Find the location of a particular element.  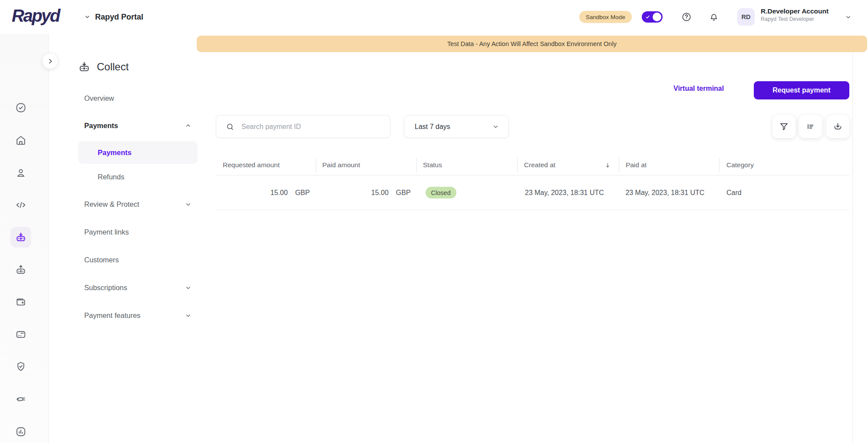

created-at-cell: 23 May, 2023, 18:31 UTC is located at coordinates (568, 193).